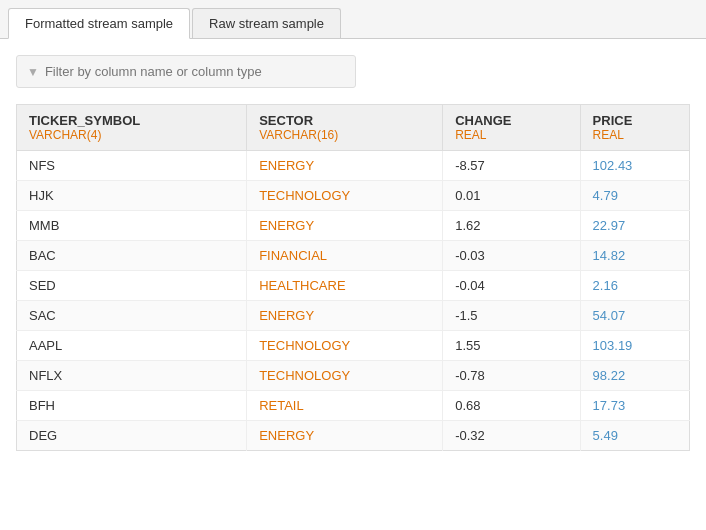 The height and width of the screenshot is (530, 706). I want to click on col-header-price: PRICE REAL, so click(634, 128).